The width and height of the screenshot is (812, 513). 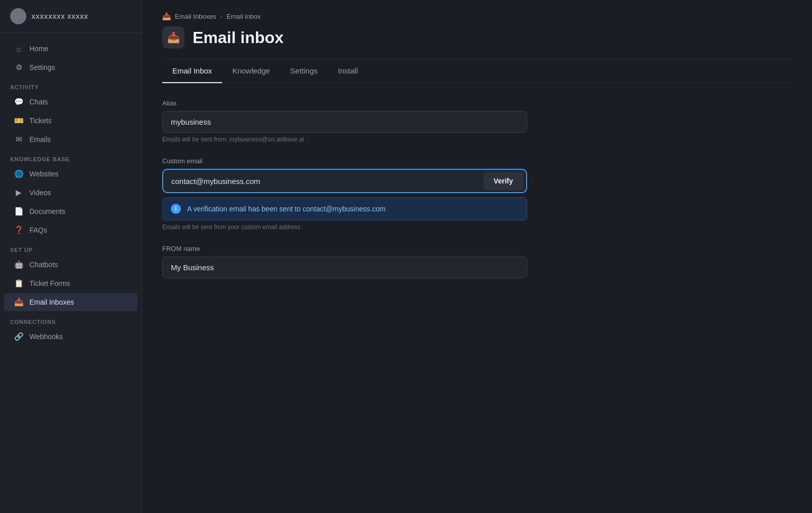 What do you see at coordinates (166, 16) in the screenshot?
I see `breadcrumb-icon: 📥` at bounding box center [166, 16].